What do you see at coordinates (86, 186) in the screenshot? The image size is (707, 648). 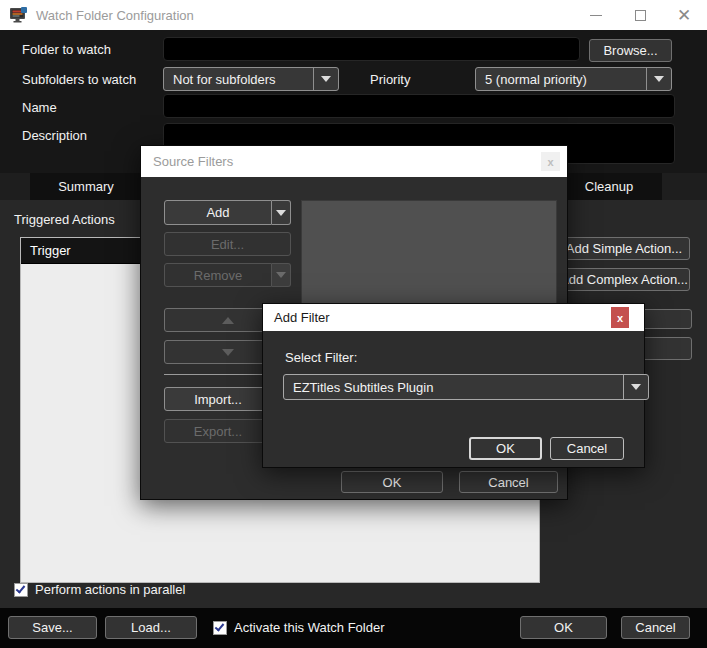 I see `tab-summary: Summary` at bounding box center [86, 186].